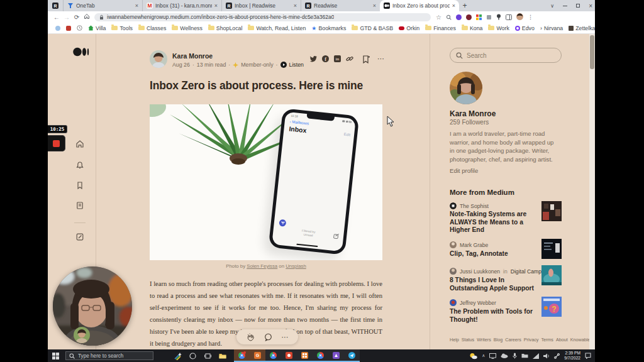  Describe the element at coordinates (152, 28) in the screenshot. I see `bookmark-folder-classes: Classes` at that location.